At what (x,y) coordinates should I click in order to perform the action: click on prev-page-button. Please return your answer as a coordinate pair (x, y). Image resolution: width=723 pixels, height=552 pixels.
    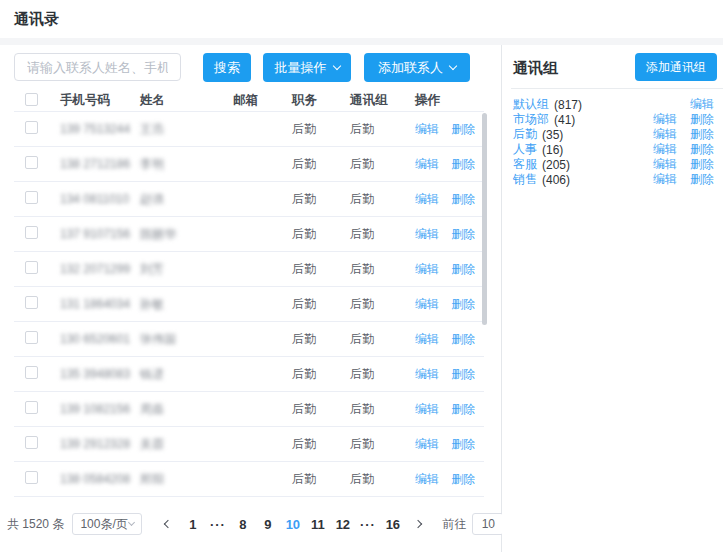
    Looking at the image, I should click on (168, 524).